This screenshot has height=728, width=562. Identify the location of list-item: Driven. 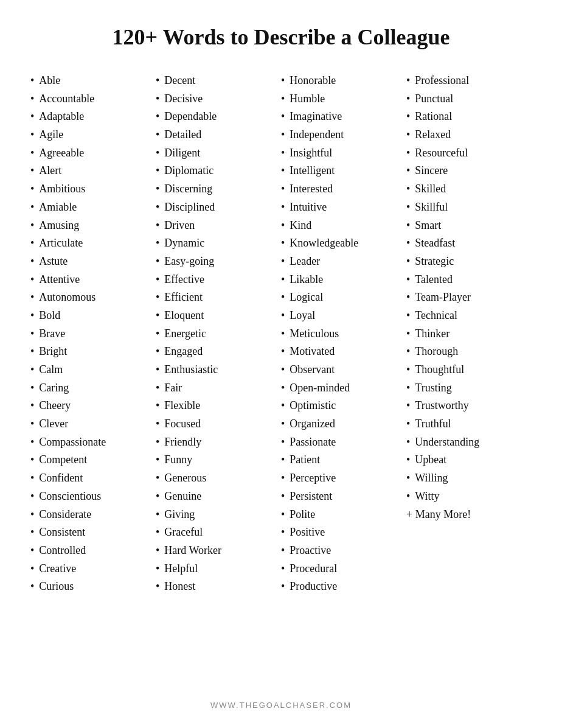
(218, 226).